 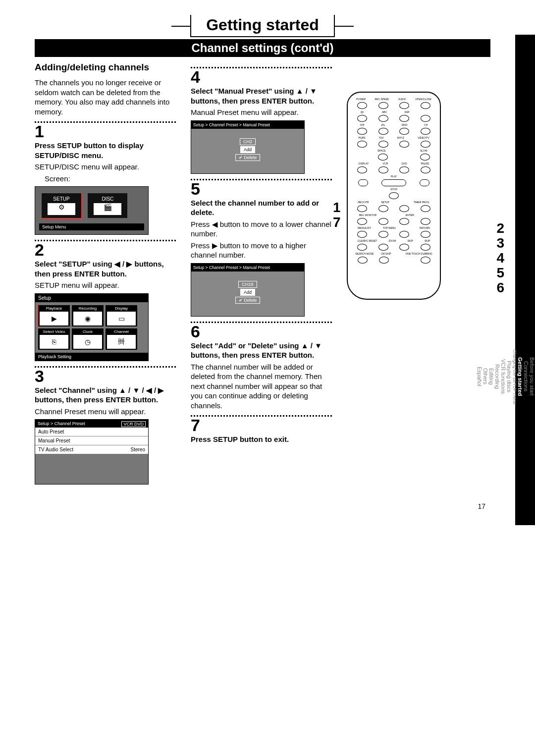 I want to click on down-button, so click(x=404, y=234).